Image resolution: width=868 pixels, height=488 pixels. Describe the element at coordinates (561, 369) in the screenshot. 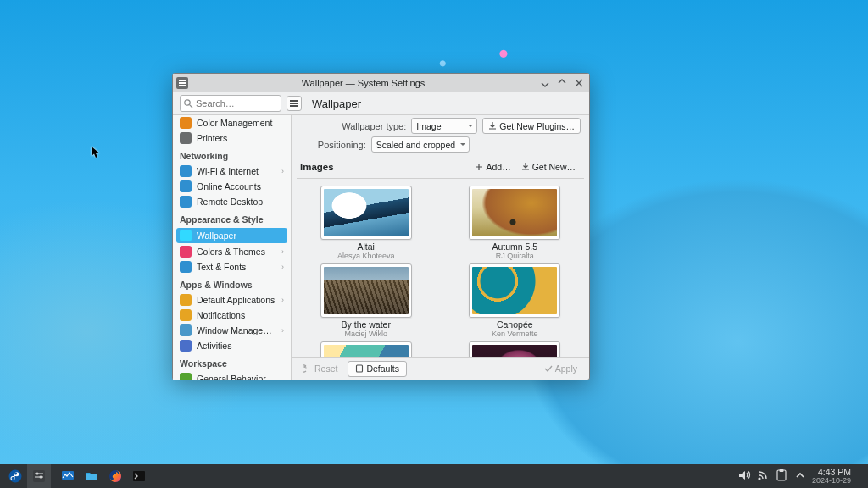

I see `apply-button: Apply` at that location.